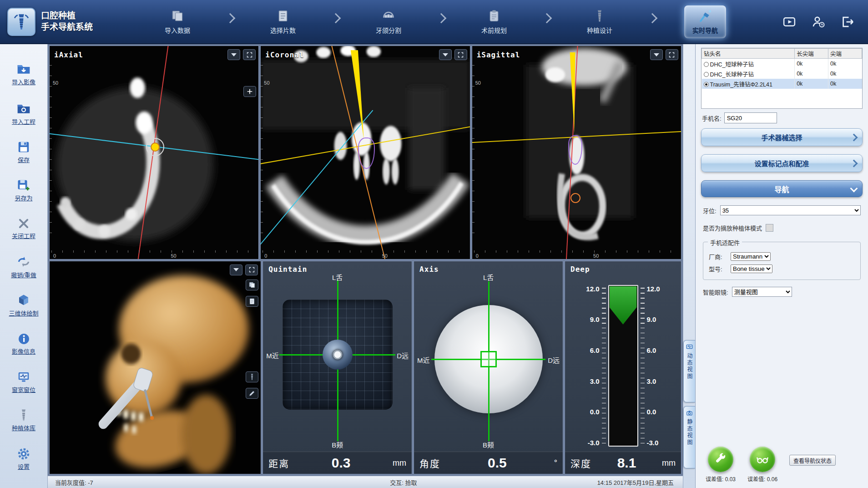  What do you see at coordinates (689, 371) in the screenshot?
I see `tab-dynamic-view: 动态视图` at bounding box center [689, 371].